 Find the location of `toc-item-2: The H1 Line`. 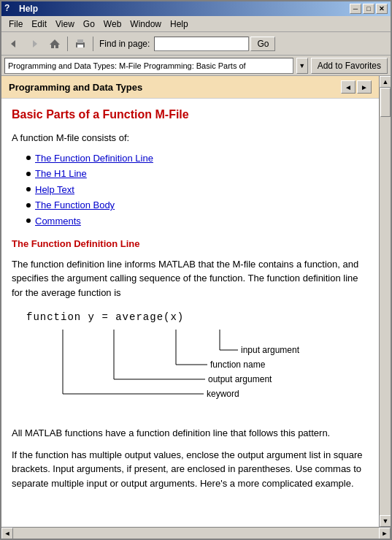

toc-item-2: The H1 Line is located at coordinates (197, 174).